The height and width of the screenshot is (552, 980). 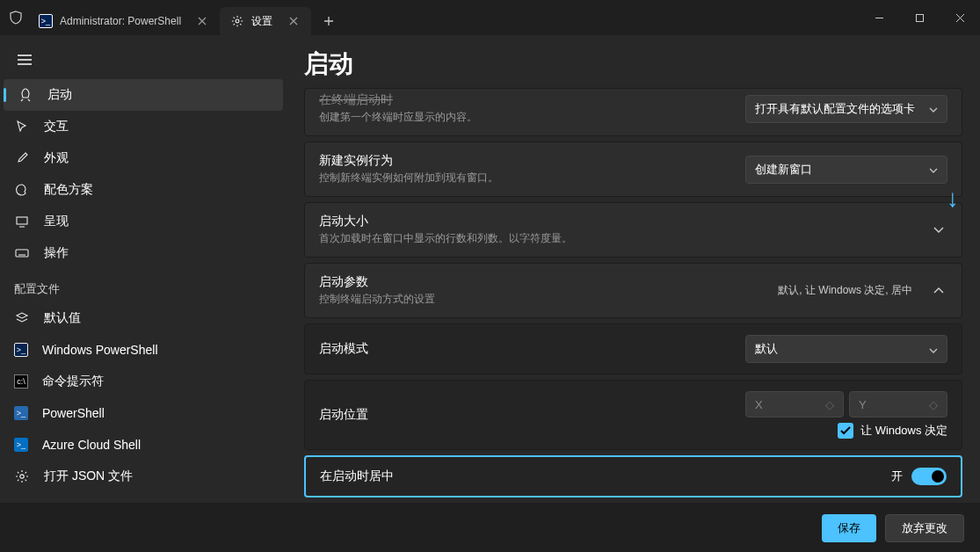 I want to click on minimize-button, so click(x=879, y=18).